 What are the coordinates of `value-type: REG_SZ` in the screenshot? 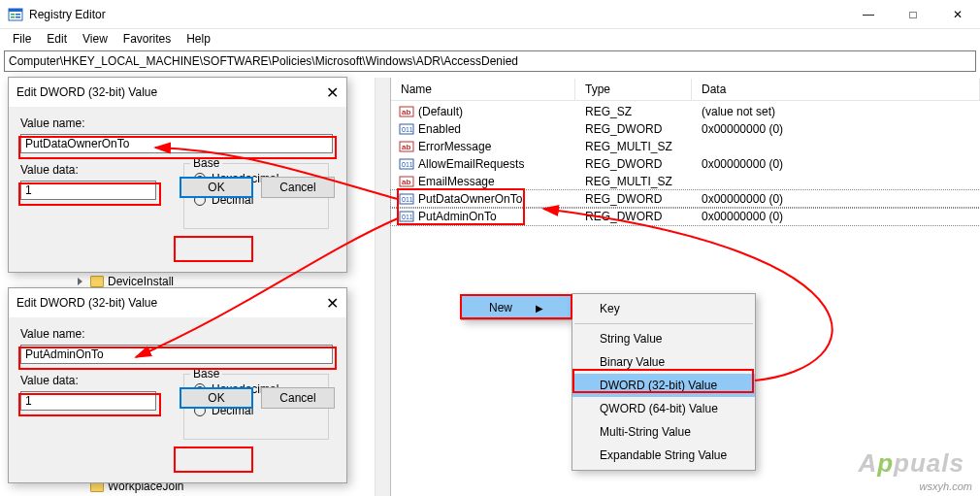 It's located at (634, 112).